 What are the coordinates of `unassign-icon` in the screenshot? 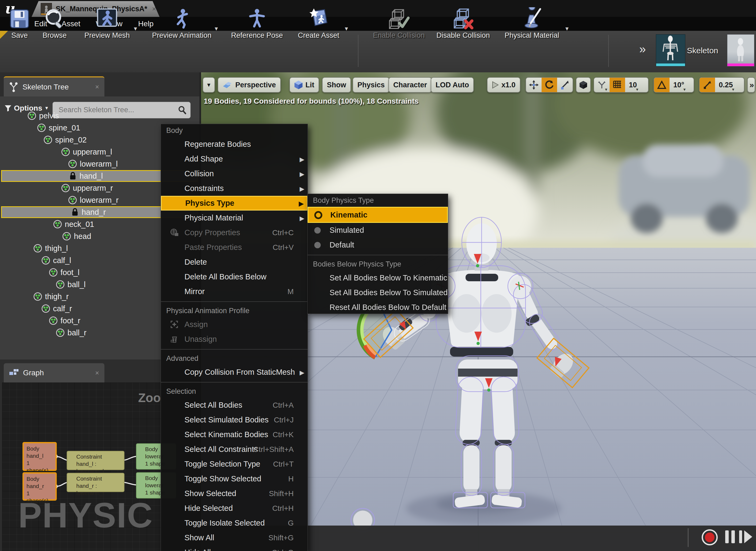 It's located at (174, 339).